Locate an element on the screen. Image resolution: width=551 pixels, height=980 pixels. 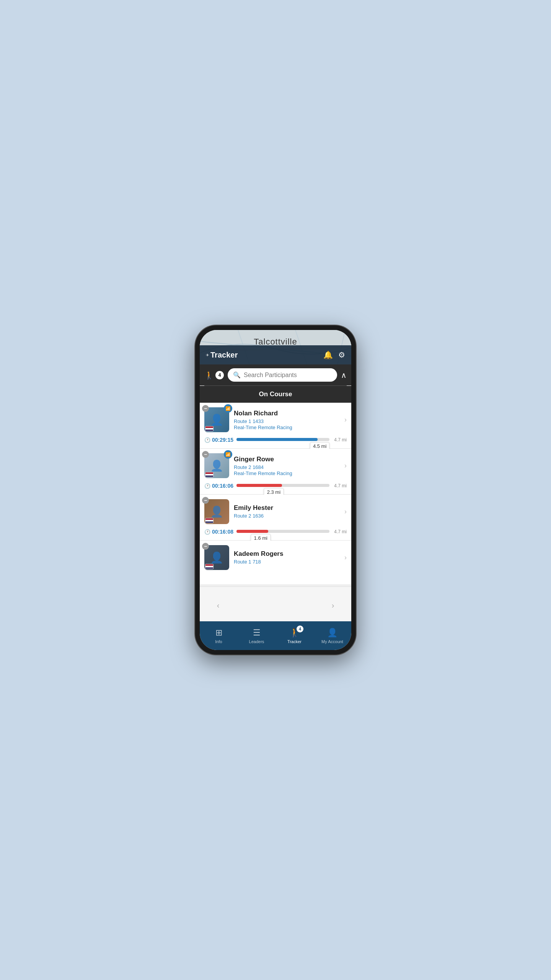
card-time-nolan: 🕐 00:29:15 is located at coordinates (219, 440).